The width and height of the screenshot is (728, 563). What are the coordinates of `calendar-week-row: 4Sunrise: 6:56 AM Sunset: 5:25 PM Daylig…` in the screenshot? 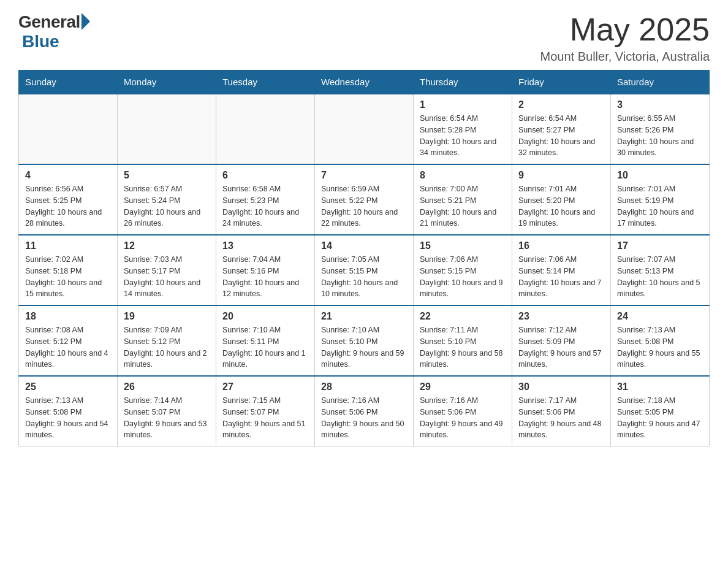 It's located at (364, 200).